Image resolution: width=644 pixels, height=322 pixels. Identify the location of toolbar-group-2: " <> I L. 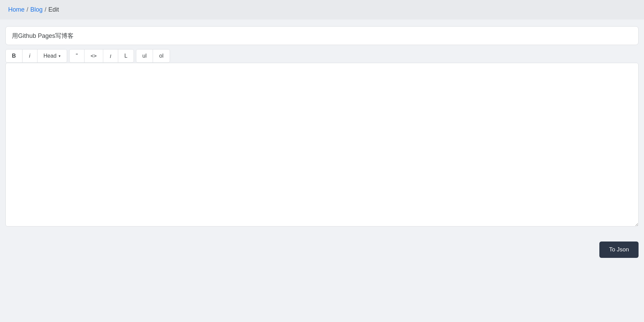
(102, 56).